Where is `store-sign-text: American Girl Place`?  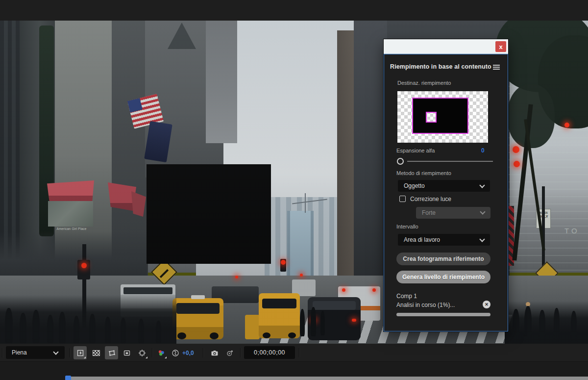
store-sign-text: American Girl Place is located at coordinates (72, 228).